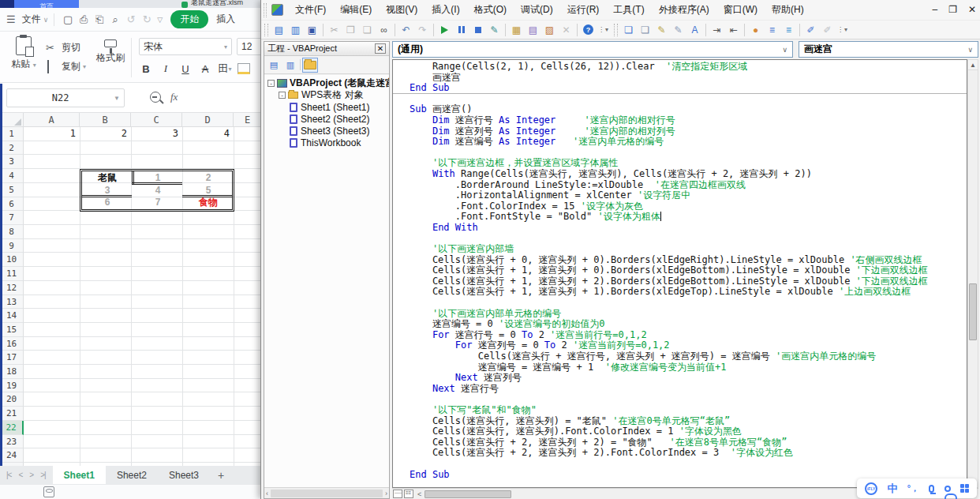  What do you see at coordinates (107, 178) in the screenshot?
I see `maze-cell-老鼠: 老鼠` at bounding box center [107, 178].